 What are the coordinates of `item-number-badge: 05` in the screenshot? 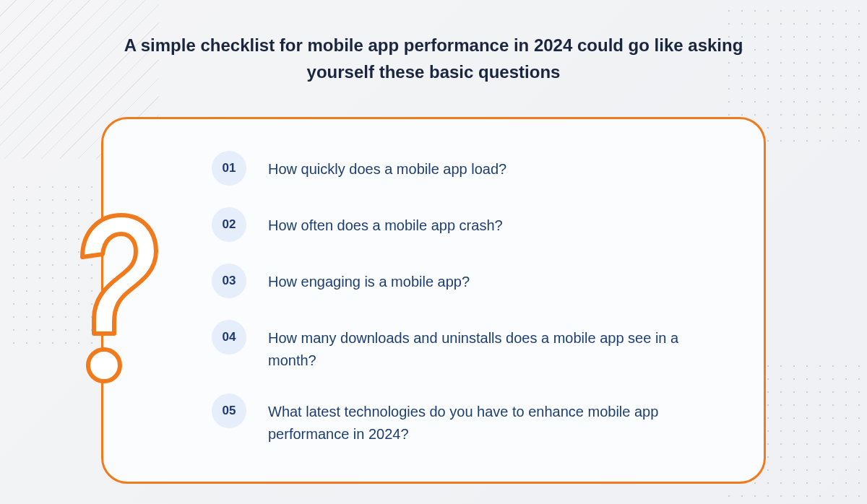 It's located at (229, 411).